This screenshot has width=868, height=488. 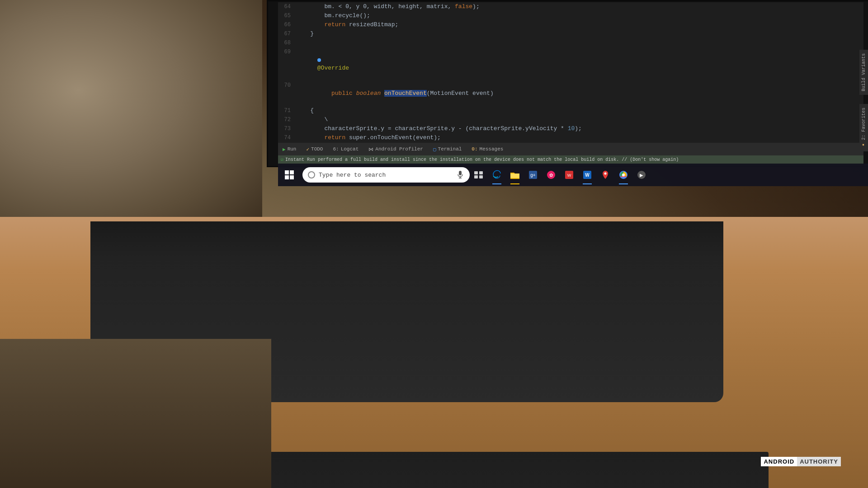 What do you see at coordinates (315, 149) in the screenshot?
I see `tab-todo: ✓ TODO` at bounding box center [315, 149].